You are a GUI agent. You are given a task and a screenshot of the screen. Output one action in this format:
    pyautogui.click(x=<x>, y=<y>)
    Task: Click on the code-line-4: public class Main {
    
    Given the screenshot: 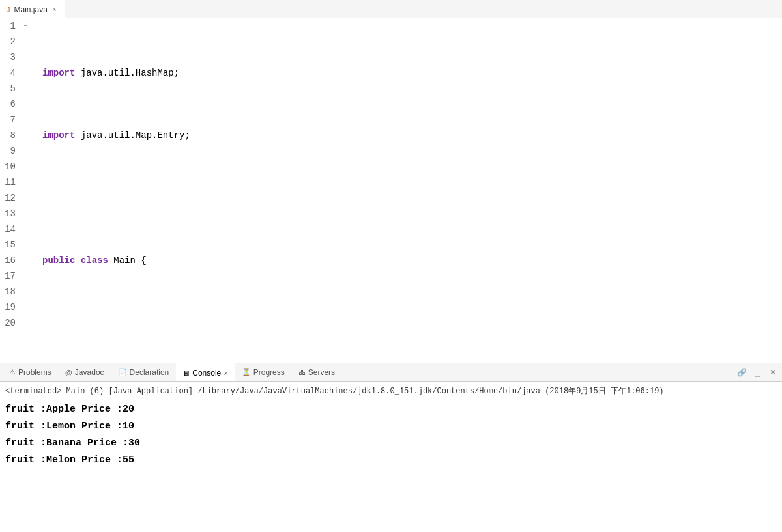 What is the action you would take?
    pyautogui.click(x=412, y=260)
    